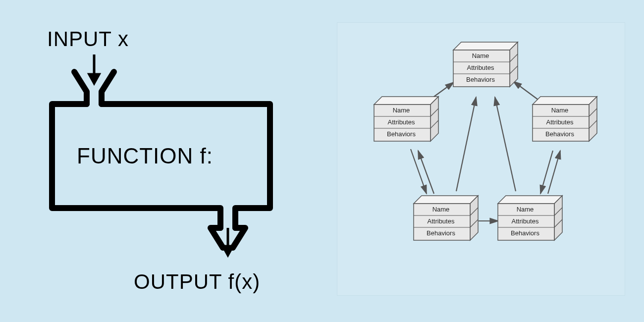  What do you see at coordinates (88, 39) in the screenshot?
I see `input-label: INPUT x` at bounding box center [88, 39].